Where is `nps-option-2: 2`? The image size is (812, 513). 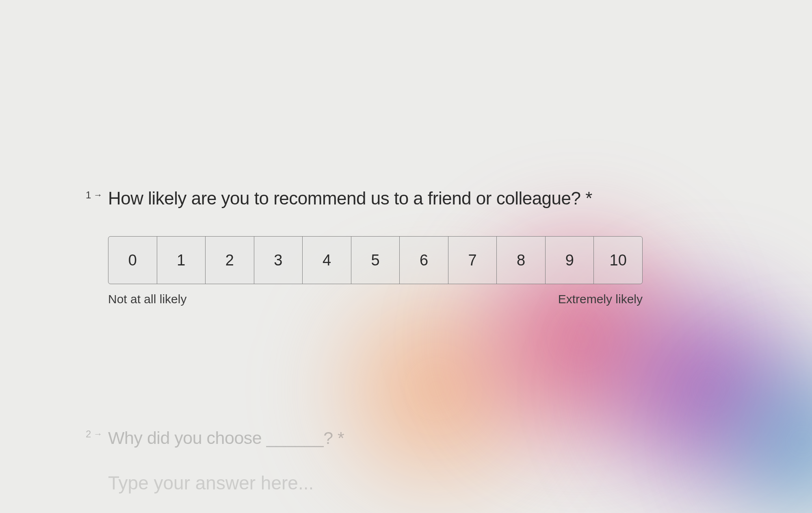
nps-option-2: 2 is located at coordinates (230, 260).